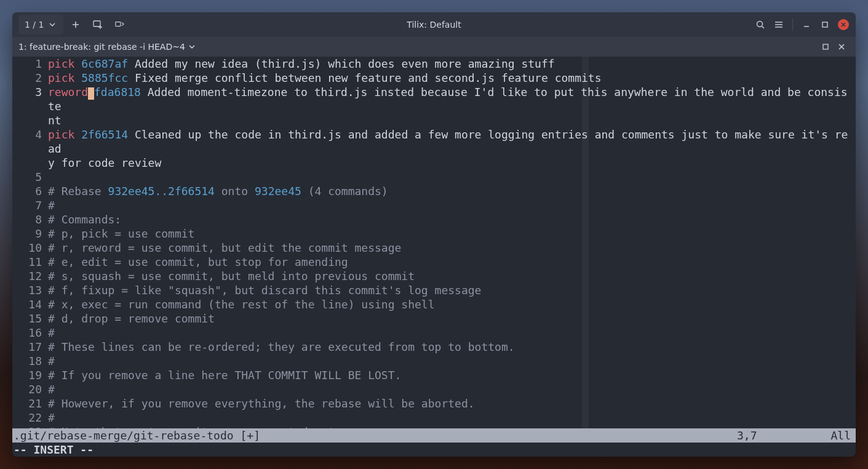  Describe the element at coordinates (826, 47) in the screenshot. I see `tab-maximize-button` at that location.